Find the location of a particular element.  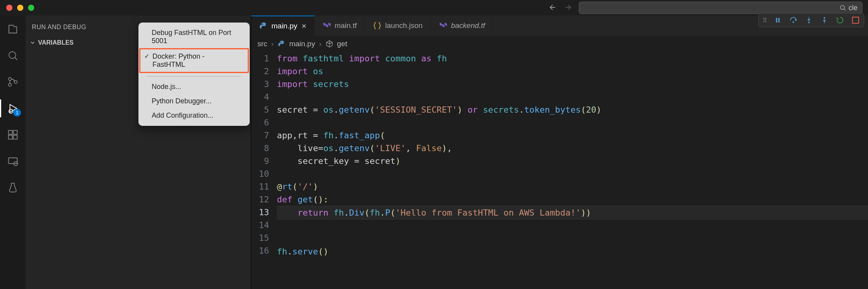

tab-main-tf: main.tf is located at coordinates (340, 26).